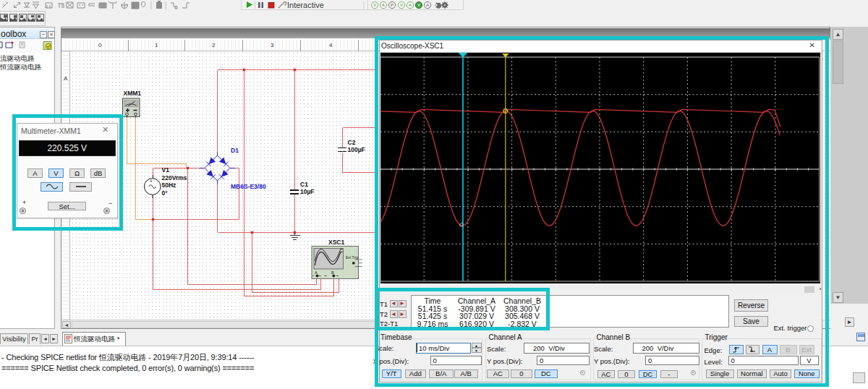  Describe the element at coordinates (234, 150) in the screenshot. I see `svg-text: D1` at that location.